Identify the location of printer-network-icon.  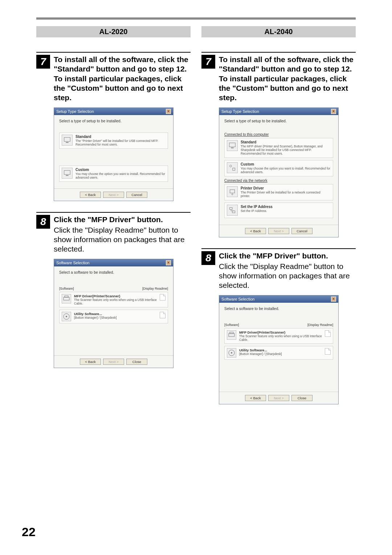
(232, 192).